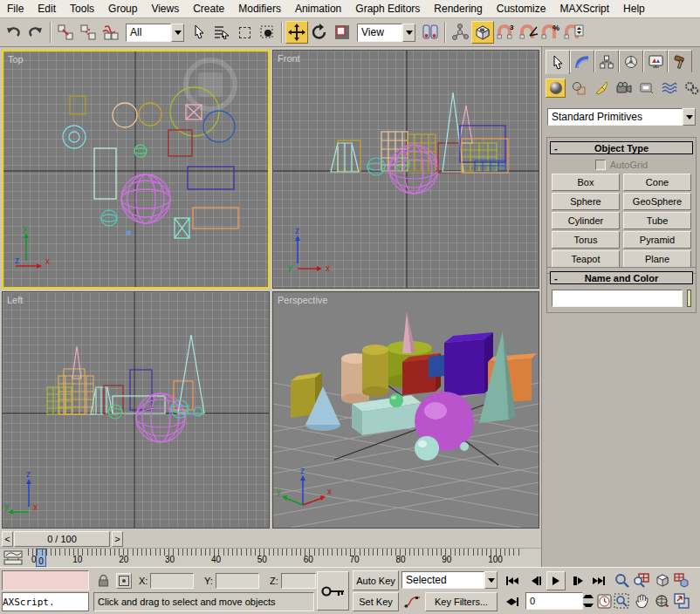 This screenshot has height=614, width=700. Describe the element at coordinates (47, 9) in the screenshot. I see `menu-edit: Edit` at that location.